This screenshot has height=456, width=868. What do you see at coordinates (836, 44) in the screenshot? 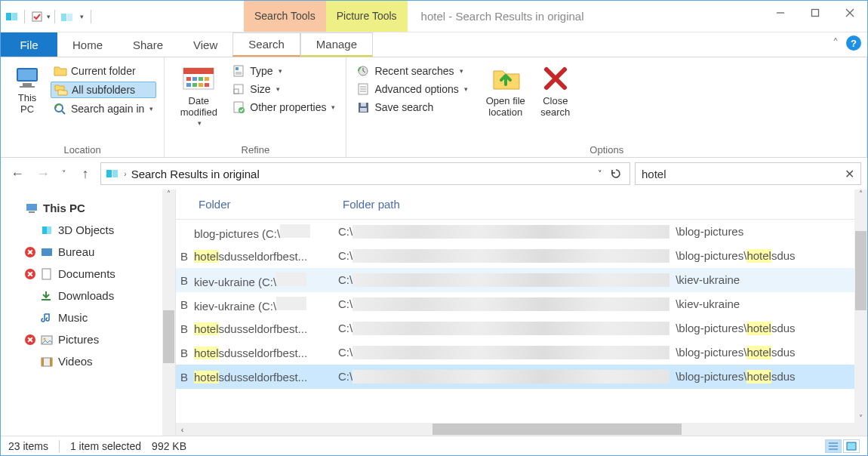
I see `collapse-ribbon-icon: ˄` at bounding box center [836, 44].